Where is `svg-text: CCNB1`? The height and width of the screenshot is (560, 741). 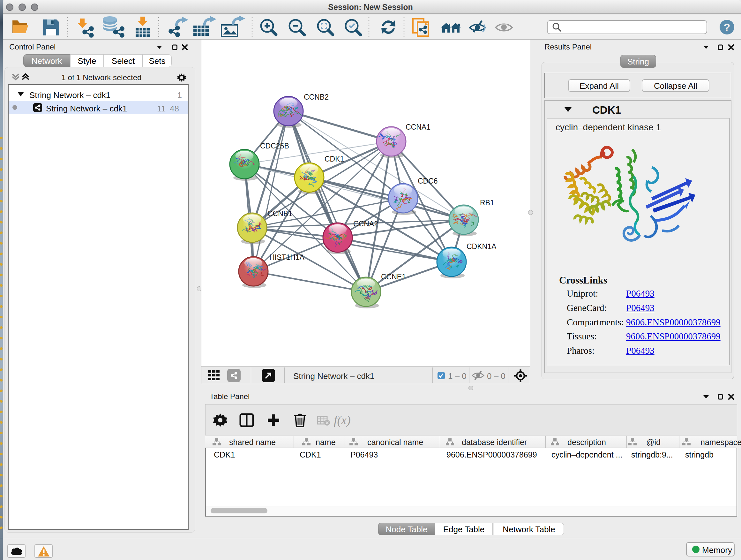 svg-text: CCNB1 is located at coordinates (280, 214).